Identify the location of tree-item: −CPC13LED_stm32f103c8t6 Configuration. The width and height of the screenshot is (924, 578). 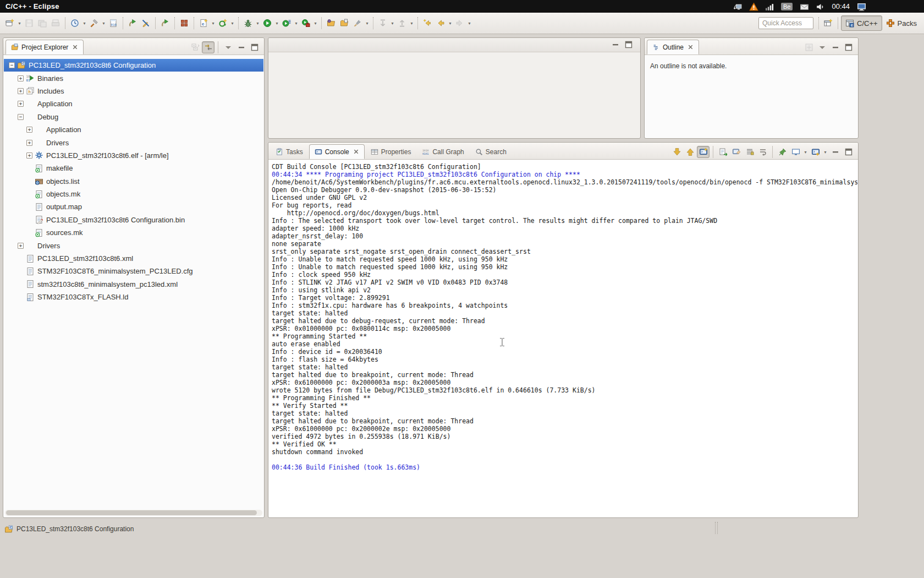
(134, 65).